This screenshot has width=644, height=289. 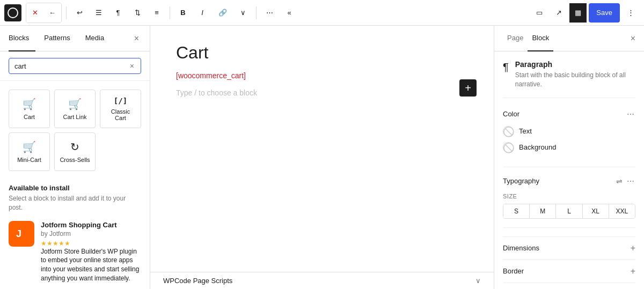 I want to click on left-panel-close-button: ×, so click(x=136, y=39).